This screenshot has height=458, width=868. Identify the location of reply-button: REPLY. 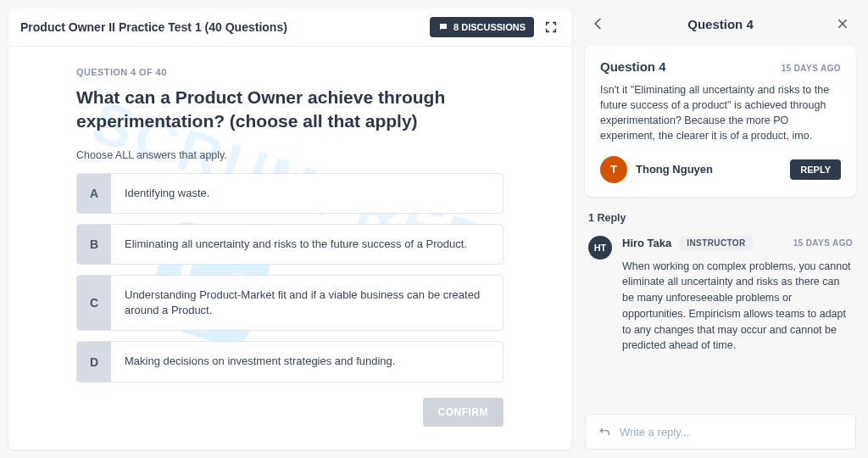
(815, 170).